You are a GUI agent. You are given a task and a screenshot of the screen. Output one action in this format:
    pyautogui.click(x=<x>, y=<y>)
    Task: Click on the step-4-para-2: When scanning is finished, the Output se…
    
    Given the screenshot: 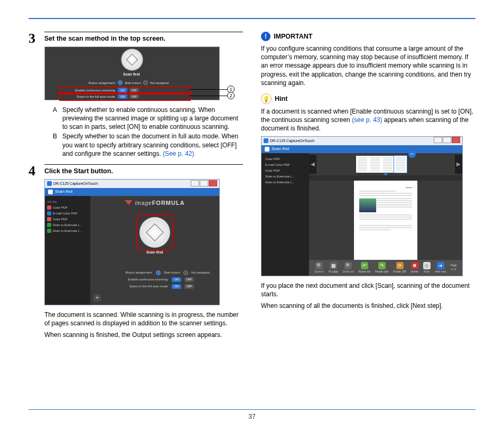 What is the action you would take?
    pyautogui.click(x=144, y=335)
    